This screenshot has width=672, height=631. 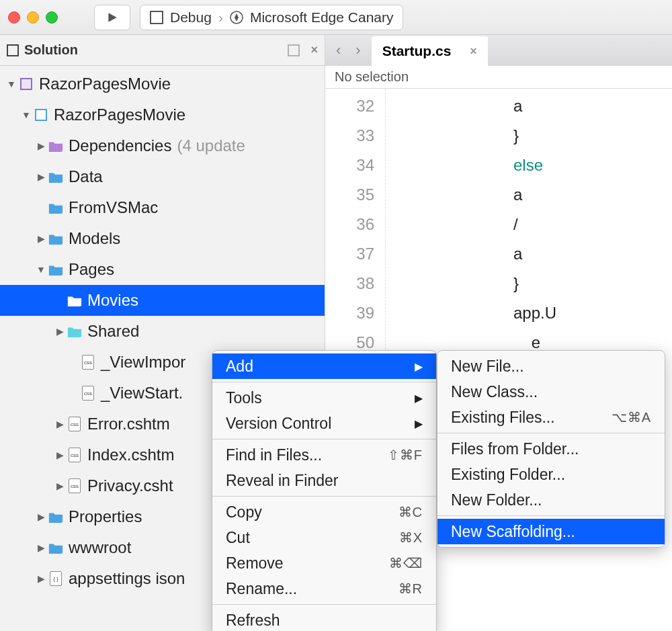 I want to click on editor-tab-startup: Startup.cs ×, so click(x=430, y=51).